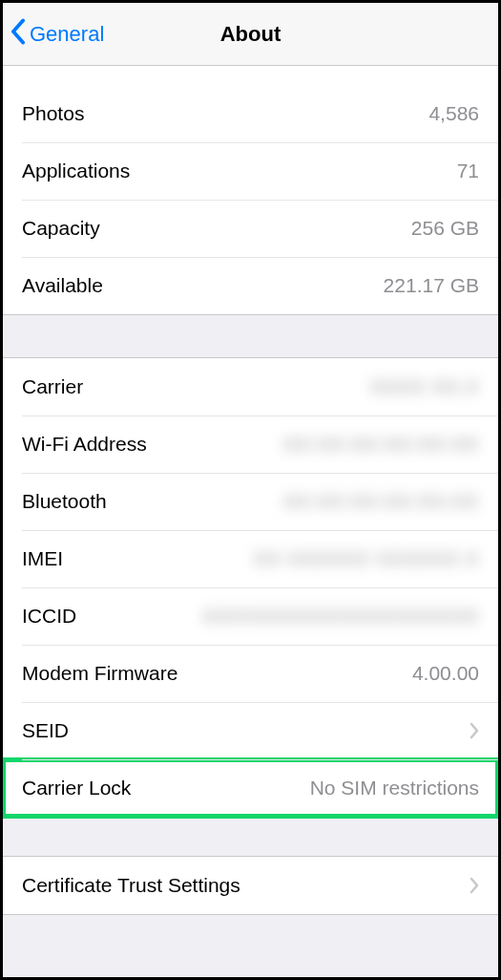  What do you see at coordinates (84, 444) in the screenshot?
I see `row-label: Wi-Fi Address` at bounding box center [84, 444].